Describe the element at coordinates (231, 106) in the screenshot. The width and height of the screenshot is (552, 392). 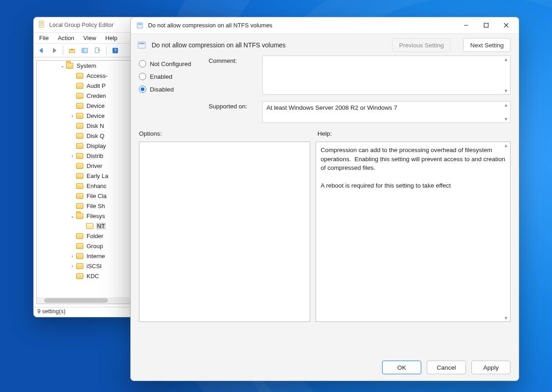
I see `supported-on-label: Supported on:` at that location.